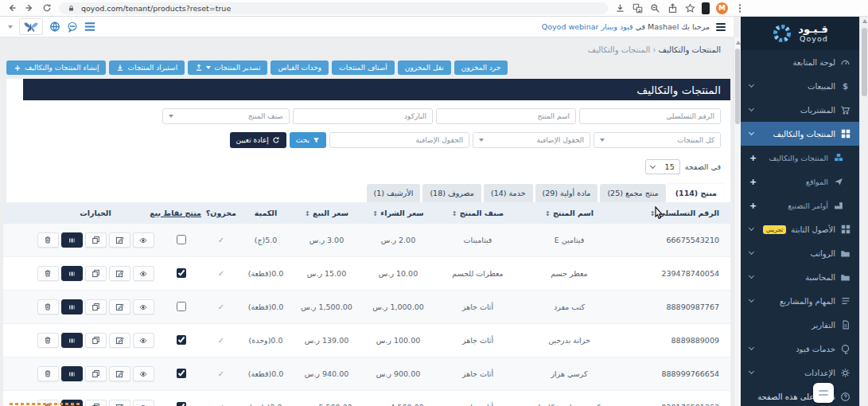  Describe the element at coordinates (72, 27) in the screenshot. I see `chat-bubble-icon` at that location.